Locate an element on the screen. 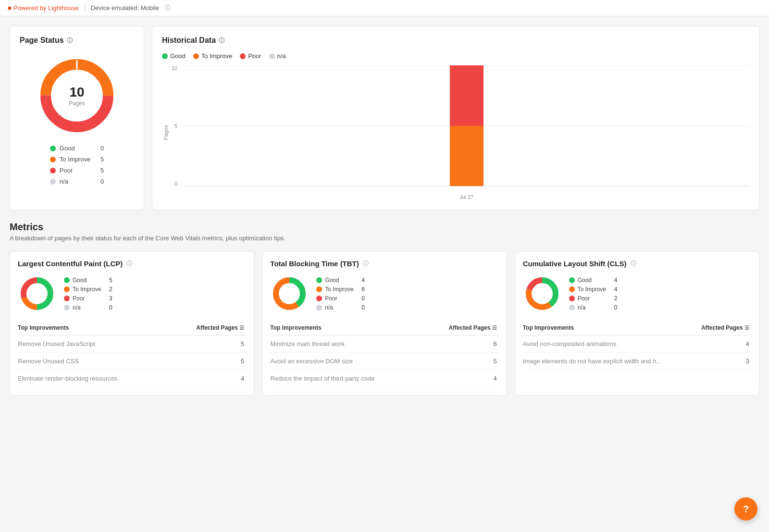  chart-legend-good: Good is located at coordinates (174, 56).